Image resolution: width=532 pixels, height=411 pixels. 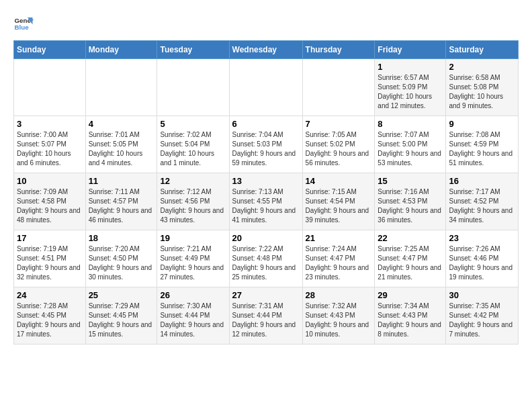 What do you see at coordinates (482, 320) in the screenshot?
I see `day-info: Sunrise: 7:35 AM Sunset: 4:42 PM Dayligh…` at bounding box center [482, 320].